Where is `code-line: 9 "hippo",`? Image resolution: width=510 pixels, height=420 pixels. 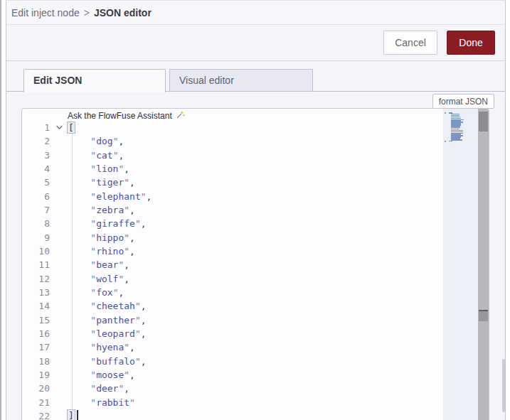 code-line: 9 "hippo", is located at coordinates (255, 237).